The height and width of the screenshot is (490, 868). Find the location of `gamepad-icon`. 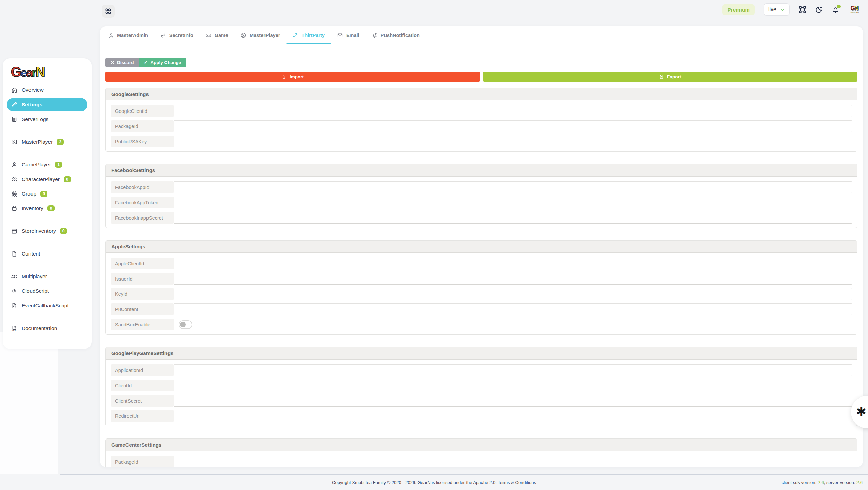

gamepad-icon is located at coordinates (209, 35).